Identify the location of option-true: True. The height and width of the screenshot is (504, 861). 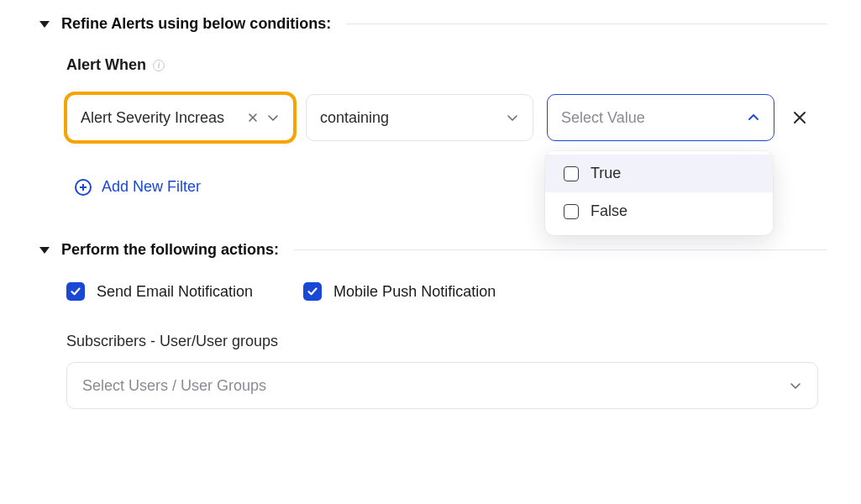
(659, 173).